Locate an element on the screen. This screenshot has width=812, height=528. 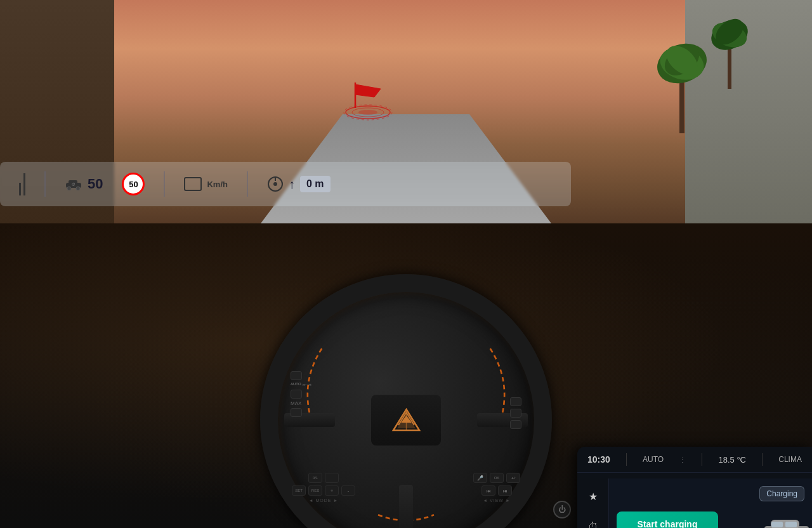
steering-wheel-center is located at coordinates (406, 420).